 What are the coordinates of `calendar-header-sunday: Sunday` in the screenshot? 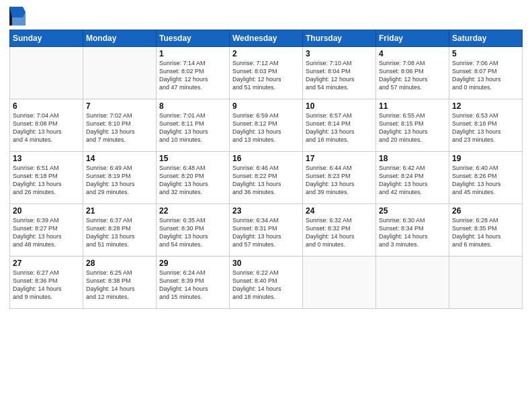 It's located at (47, 39).